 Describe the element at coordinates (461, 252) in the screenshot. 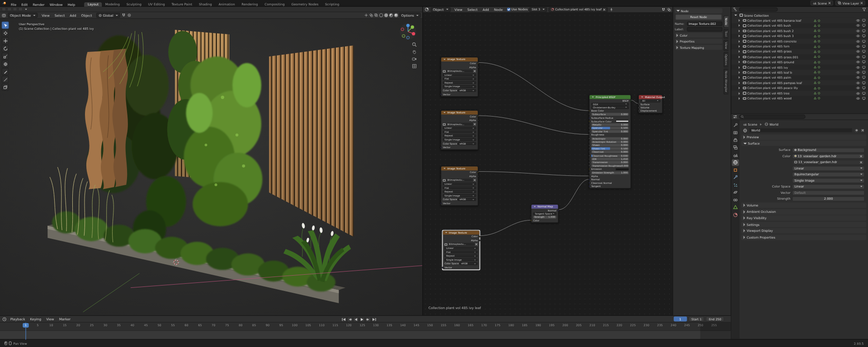

I see `projection-dropdown: Flat` at that location.